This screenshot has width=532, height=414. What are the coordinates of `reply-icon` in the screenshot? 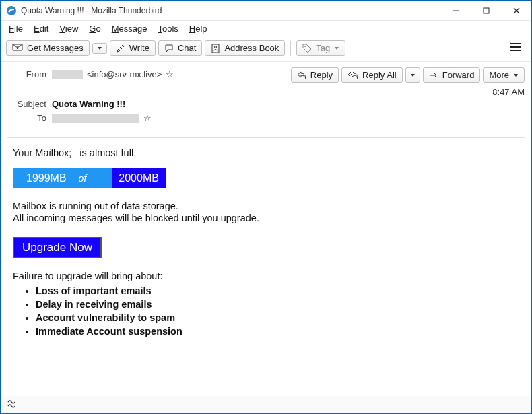 It's located at (302, 75).